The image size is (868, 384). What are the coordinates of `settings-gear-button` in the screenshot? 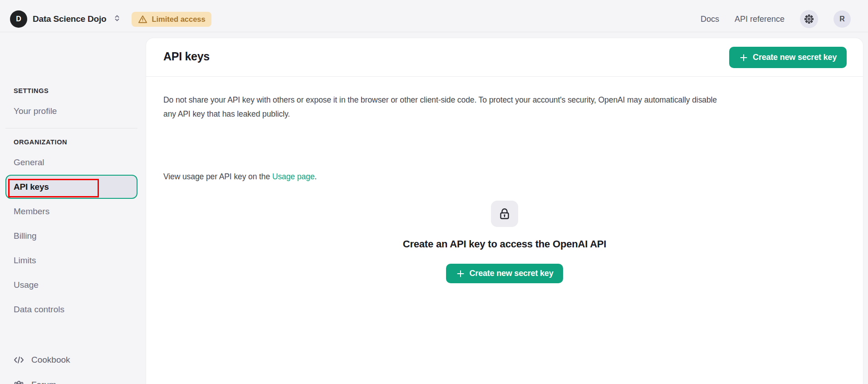 It's located at (809, 19).